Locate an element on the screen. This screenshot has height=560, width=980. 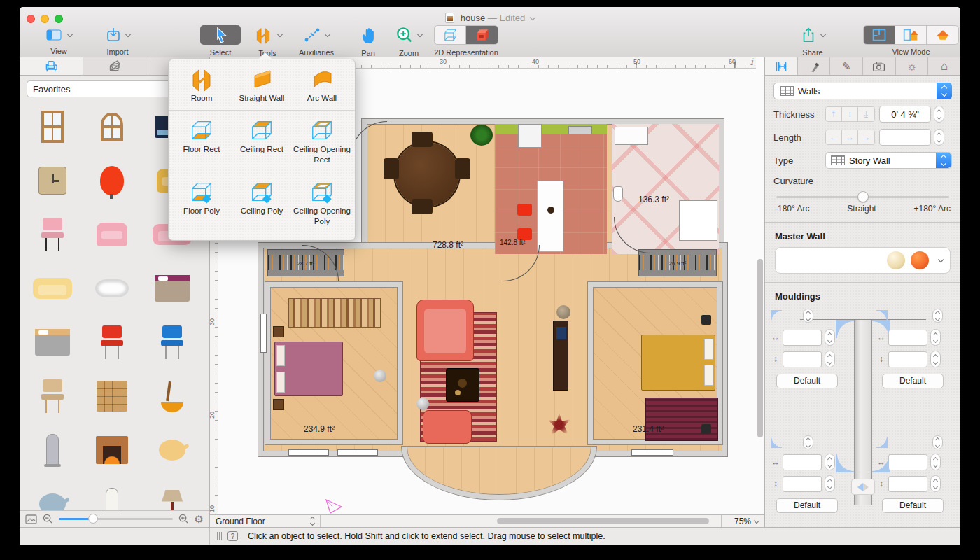
thumbnail-view-icon is located at coordinates (31, 519).